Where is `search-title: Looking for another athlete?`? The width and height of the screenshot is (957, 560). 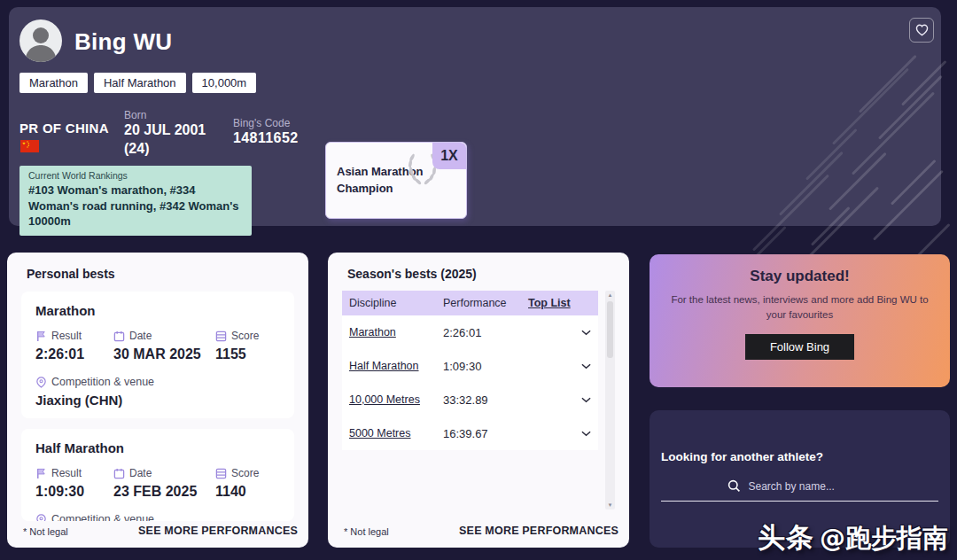
search-title: Looking for another athlete? is located at coordinates (743, 457).